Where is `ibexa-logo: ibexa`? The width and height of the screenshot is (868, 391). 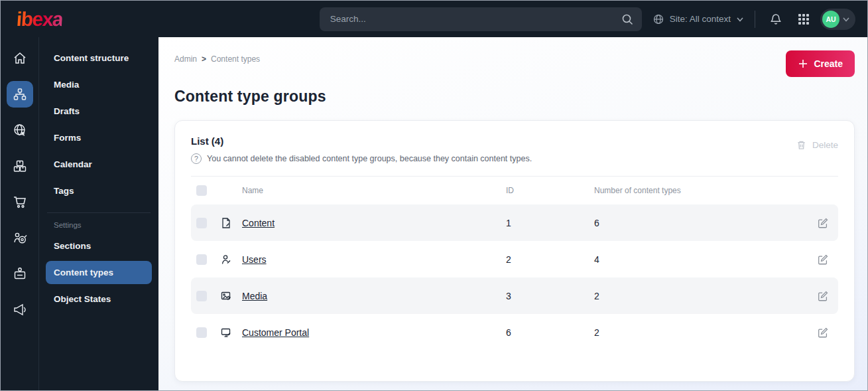
ibexa-logo: ibexa is located at coordinates (40, 19).